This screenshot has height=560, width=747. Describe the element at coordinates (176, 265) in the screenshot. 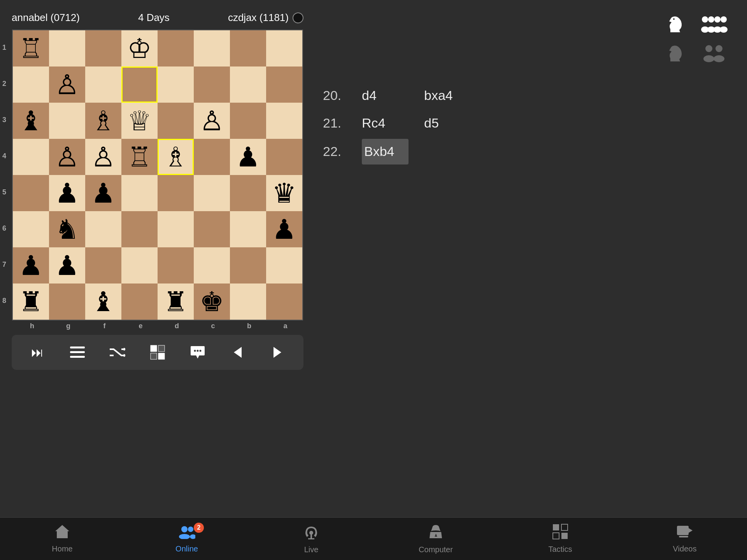

I see `cell-d7` at that location.